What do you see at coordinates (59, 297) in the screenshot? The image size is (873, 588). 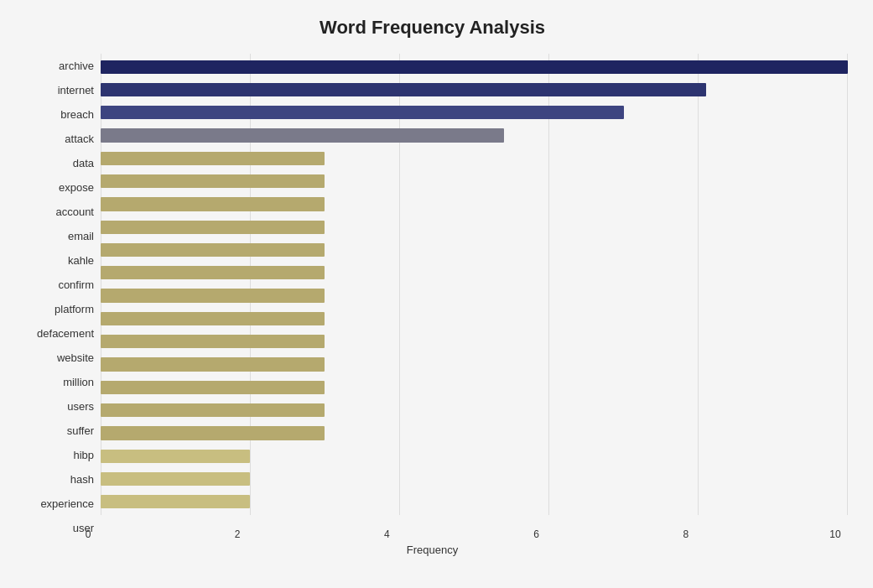 I see `y-axis: archiveinternetbreachattackdataexposeacc…` at bounding box center [59, 297].